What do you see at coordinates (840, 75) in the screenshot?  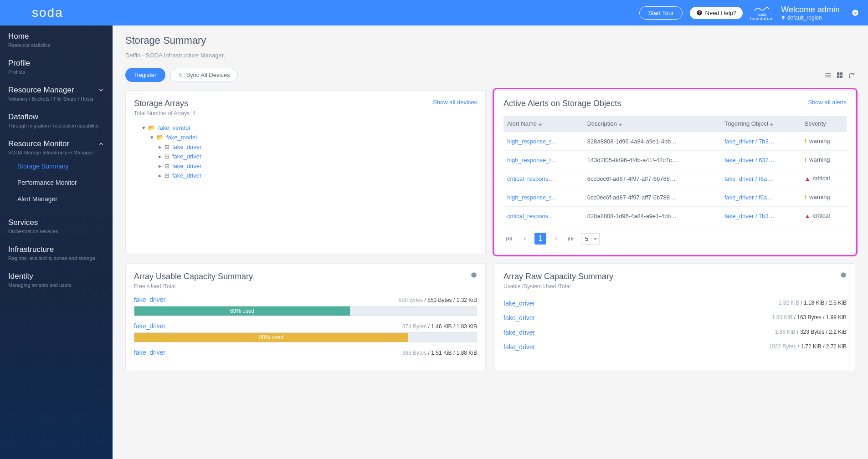 I see `view-mode-icons` at bounding box center [840, 75].